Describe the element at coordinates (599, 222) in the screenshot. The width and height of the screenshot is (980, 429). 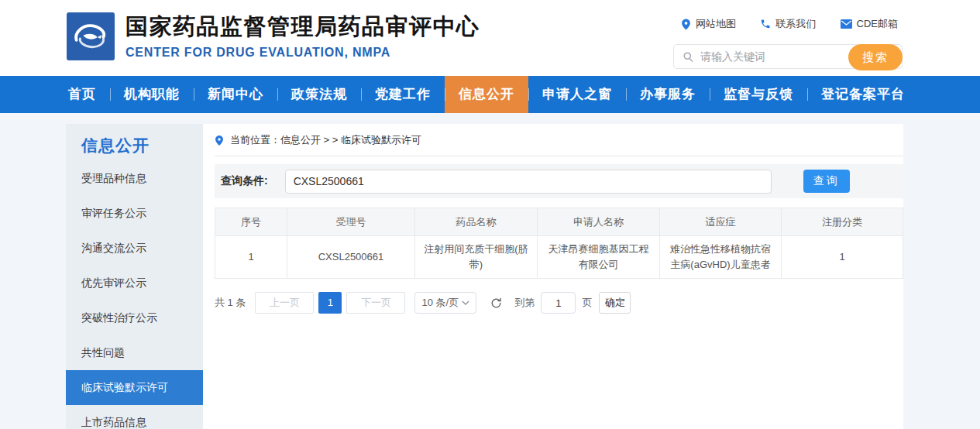
I see `col-applicant: 申请人名称` at that location.